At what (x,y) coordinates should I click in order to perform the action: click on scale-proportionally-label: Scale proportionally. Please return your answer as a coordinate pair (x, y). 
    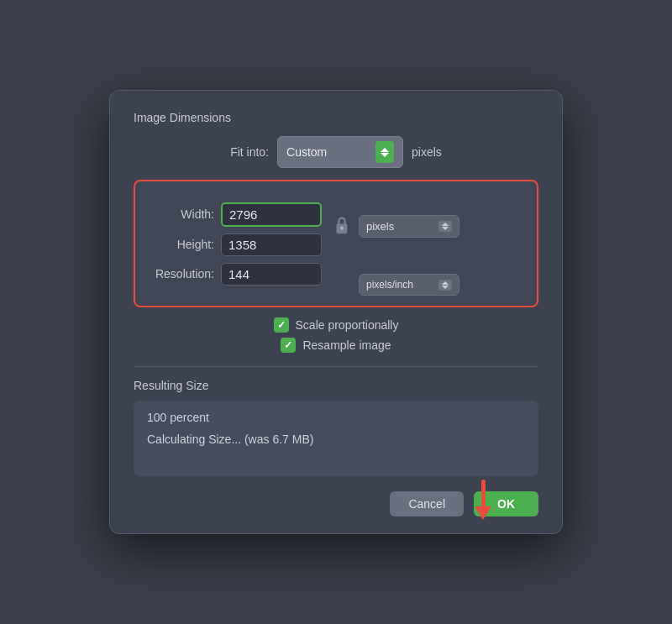
    Looking at the image, I should click on (348, 325).